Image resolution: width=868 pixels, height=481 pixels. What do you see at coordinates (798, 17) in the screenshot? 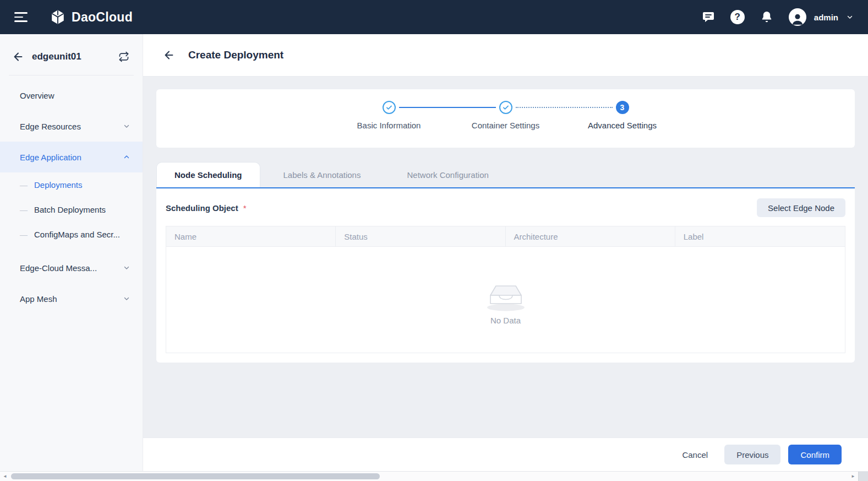
I see `user-avatar` at bounding box center [798, 17].